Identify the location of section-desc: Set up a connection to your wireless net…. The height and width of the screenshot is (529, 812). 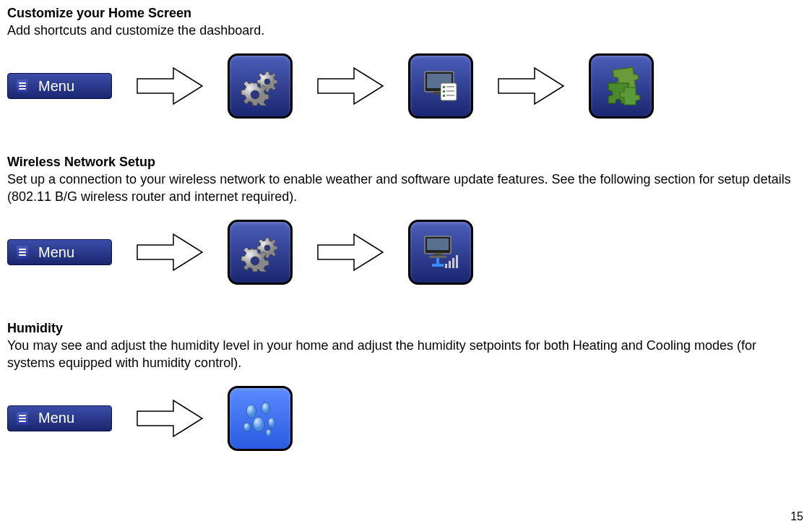
(406, 188).